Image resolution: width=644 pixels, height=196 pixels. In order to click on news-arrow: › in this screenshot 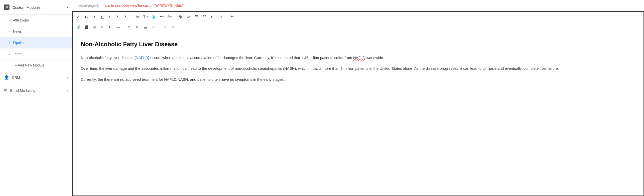, I will do `click(10, 32)`.